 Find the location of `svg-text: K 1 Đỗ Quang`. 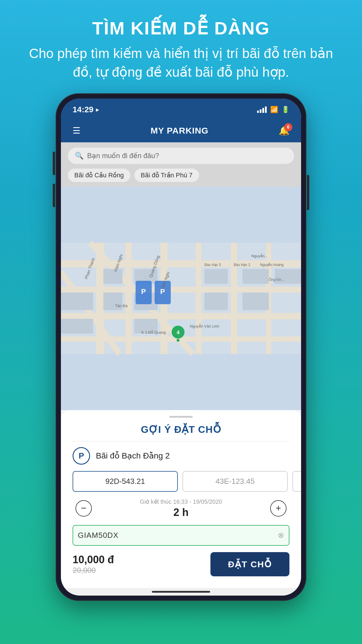

svg-text: K 1 Đỗ Quang is located at coordinates (153, 332).